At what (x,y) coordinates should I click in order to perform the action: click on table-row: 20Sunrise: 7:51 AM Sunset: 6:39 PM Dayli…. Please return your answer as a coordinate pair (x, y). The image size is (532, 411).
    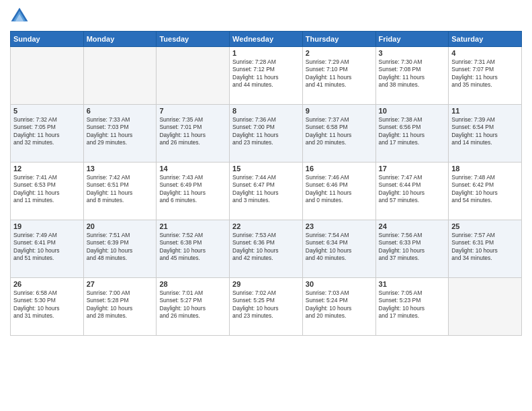
    Looking at the image, I should click on (120, 249).